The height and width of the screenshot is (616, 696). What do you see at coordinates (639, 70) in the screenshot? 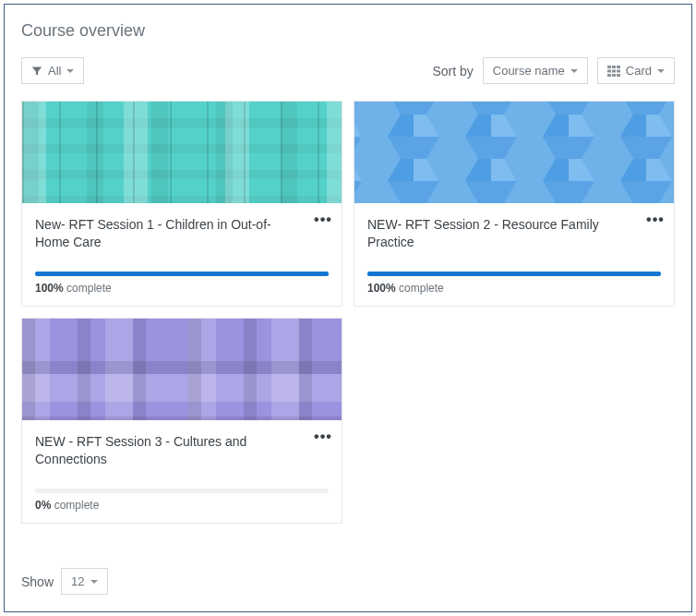
I see `view-label: Card` at bounding box center [639, 70].